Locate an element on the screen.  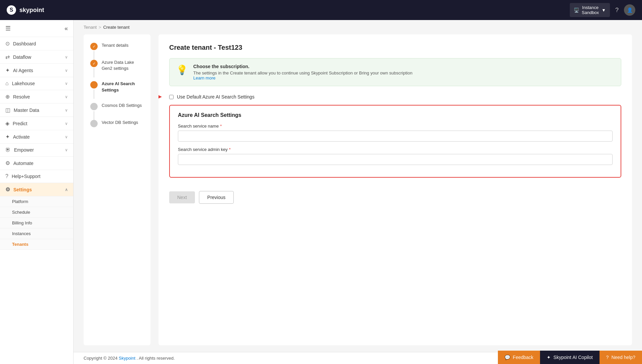
avatar: 👤 is located at coordinates (630, 10).